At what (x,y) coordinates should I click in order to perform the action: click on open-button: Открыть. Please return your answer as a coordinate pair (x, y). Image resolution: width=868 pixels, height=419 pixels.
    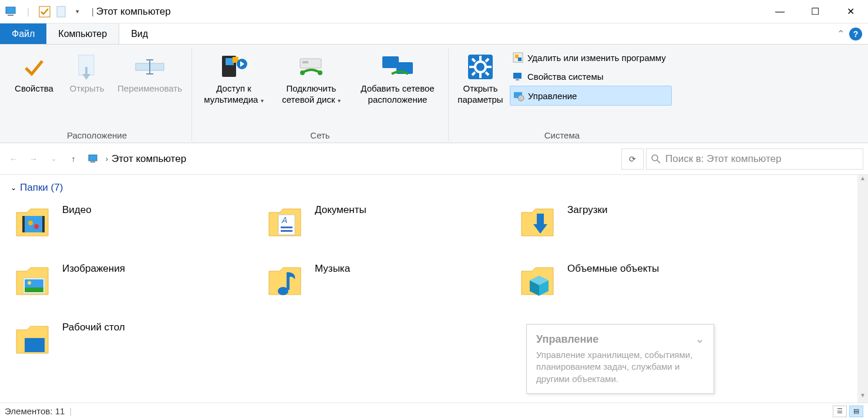
    Looking at the image, I should click on (87, 73).